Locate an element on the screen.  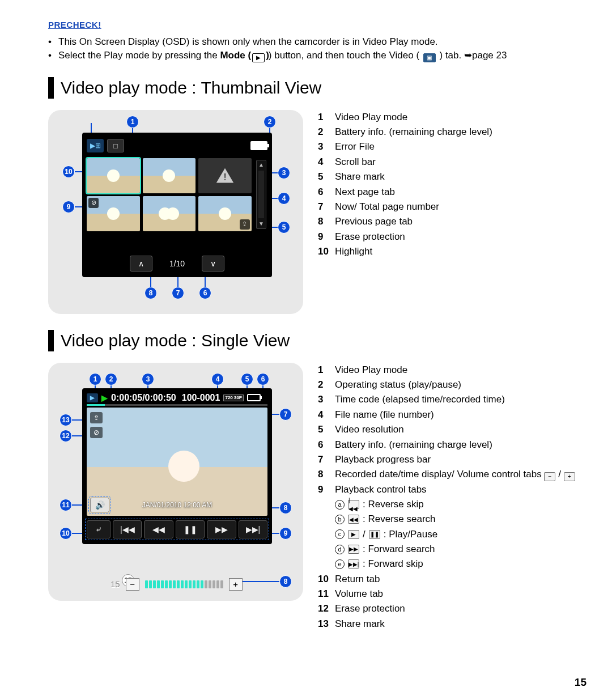
callout-9: 9 is located at coordinates (69, 207).